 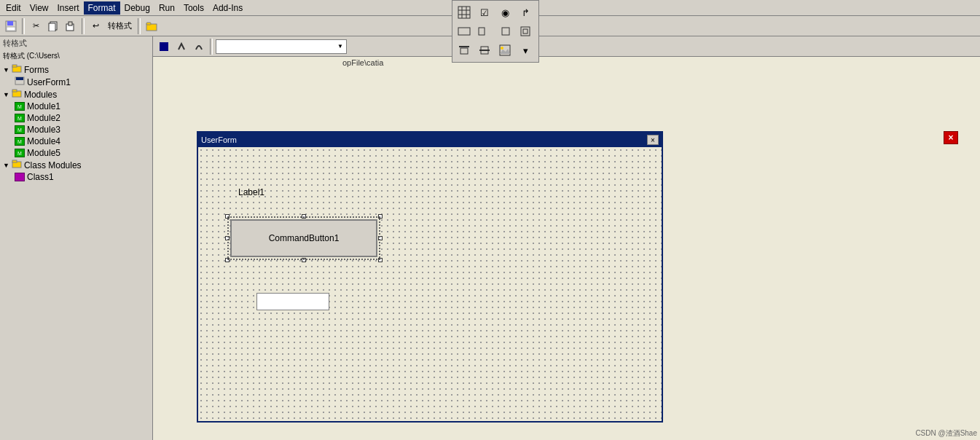 What do you see at coordinates (44, 130) in the screenshot?
I see `module3-label: Module3` at bounding box center [44, 130].